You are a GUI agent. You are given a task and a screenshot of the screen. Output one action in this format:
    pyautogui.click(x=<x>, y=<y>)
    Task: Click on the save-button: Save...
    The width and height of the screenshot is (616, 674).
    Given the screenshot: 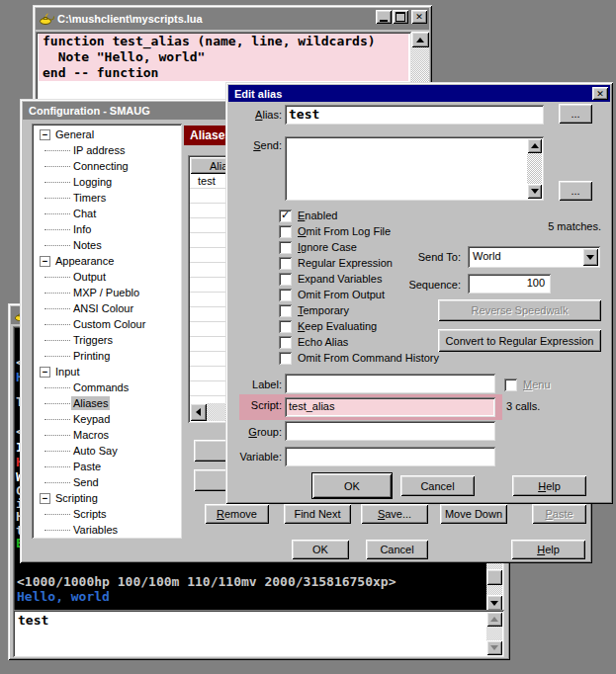 What is the action you would take?
    pyautogui.click(x=395, y=514)
    